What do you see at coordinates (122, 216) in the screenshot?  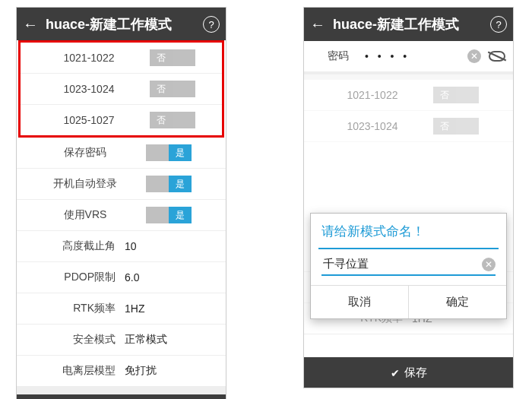 I see `toggle-row: 使用VRS 是` at bounding box center [122, 216].